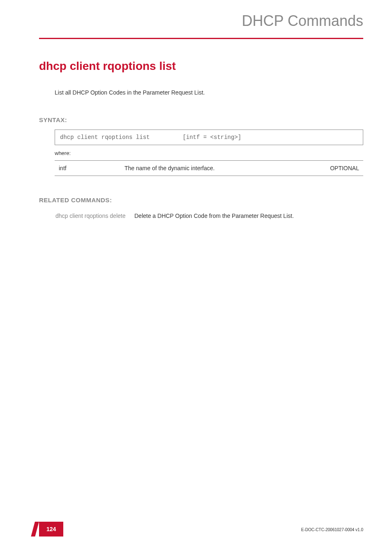 The height and width of the screenshot is (555, 392). I want to click on syntax-args: [intf = <string>], so click(212, 137).